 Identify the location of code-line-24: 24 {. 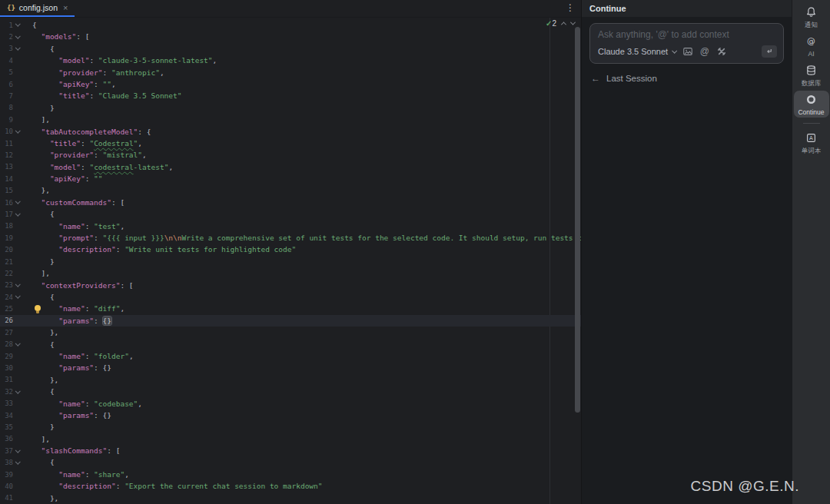
(290, 297).